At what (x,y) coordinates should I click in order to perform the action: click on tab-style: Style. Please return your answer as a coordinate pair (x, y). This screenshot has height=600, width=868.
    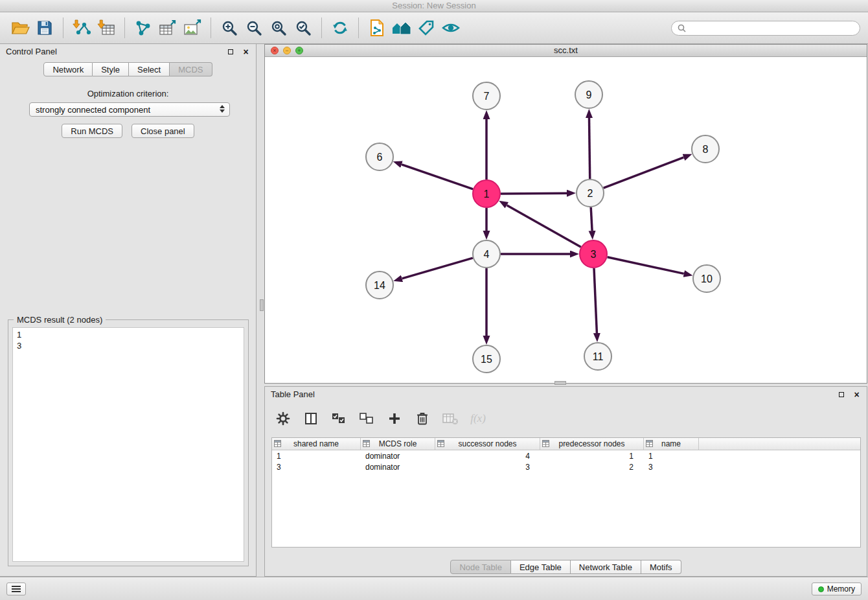
    Looking at the image, I should click on (111, 69).